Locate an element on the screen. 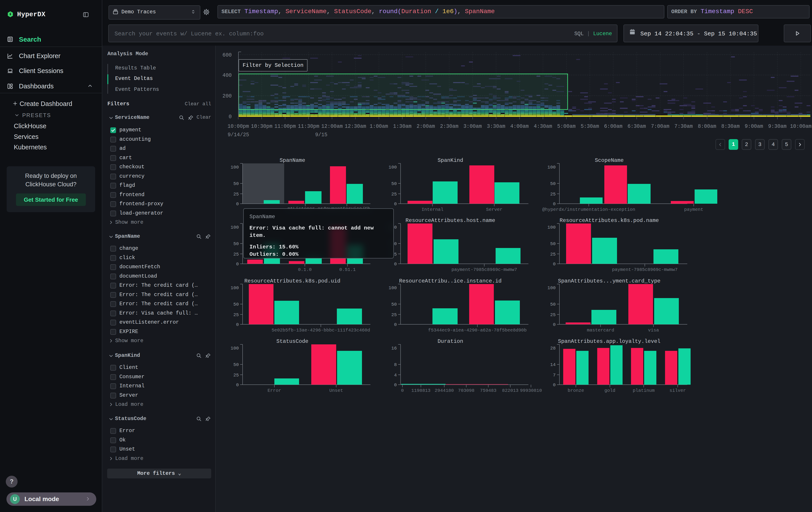 The height and width of the screenshot is (512, 812). svg-text:SpanAttributes.app.loyalty.lev: SpanAttributes.app.loyalty.level is located at coordinates (609, 342).